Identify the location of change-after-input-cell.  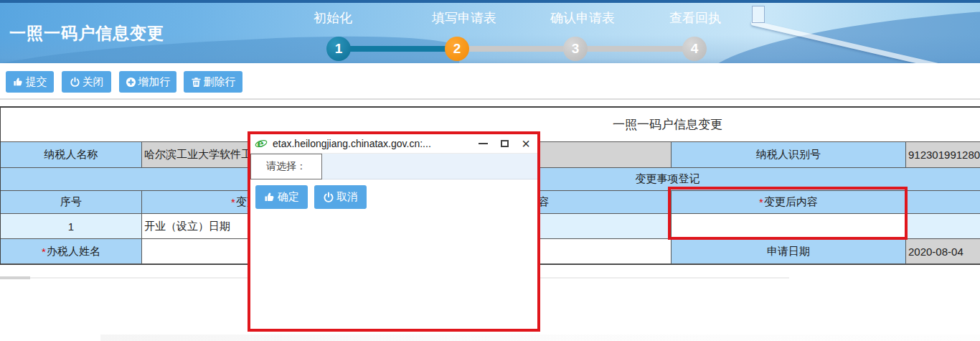
(789, 227).